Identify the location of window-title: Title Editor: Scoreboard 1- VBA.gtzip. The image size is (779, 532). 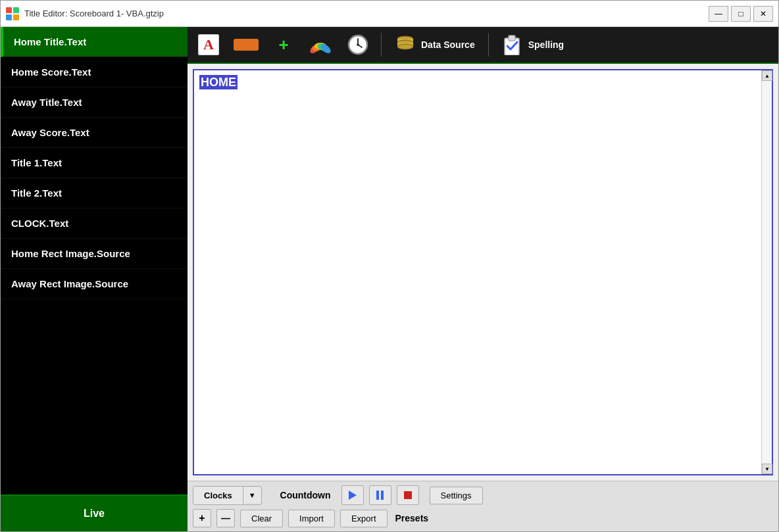
(366, 13).